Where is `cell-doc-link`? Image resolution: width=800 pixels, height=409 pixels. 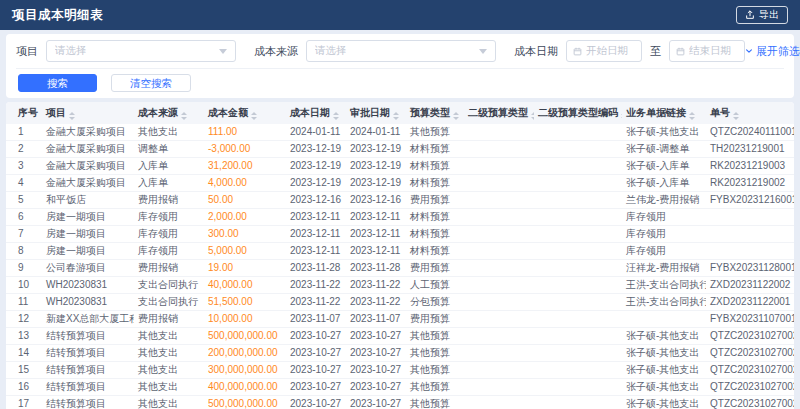
cell-doc-link is located at coordinates (664, 320).